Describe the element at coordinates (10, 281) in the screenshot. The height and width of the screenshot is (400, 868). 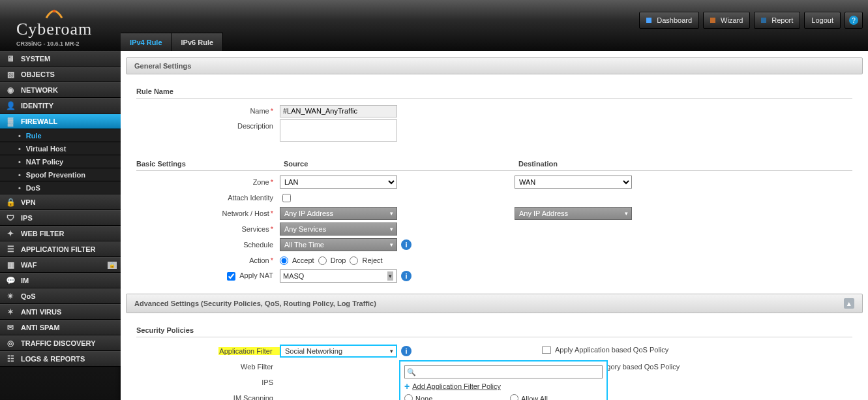
I see `im-icon: 💬` at that location.